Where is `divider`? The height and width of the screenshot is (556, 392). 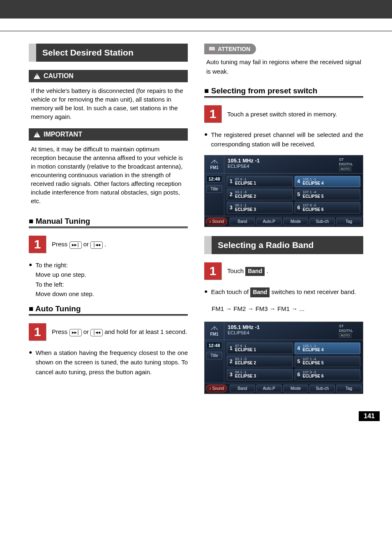 divider is located at coordinates (108, 316).